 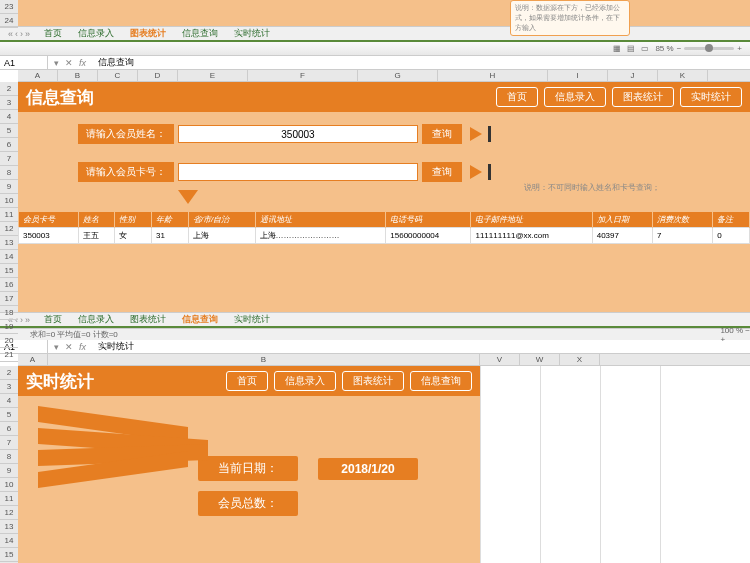 I want to click on panel-title-2: 实时统计, so click(x=60, y=382).